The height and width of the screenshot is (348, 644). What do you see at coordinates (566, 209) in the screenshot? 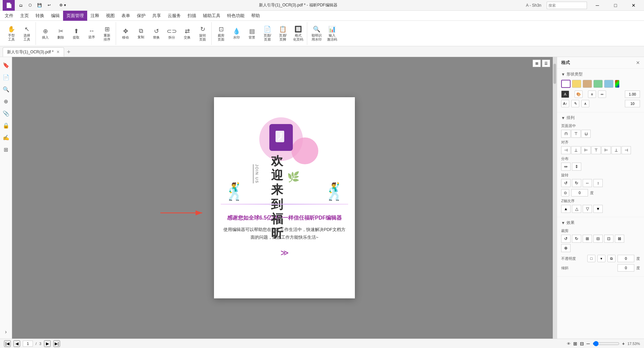
I see `bring-front-btn: ▲` at bounding box center [566, 209].